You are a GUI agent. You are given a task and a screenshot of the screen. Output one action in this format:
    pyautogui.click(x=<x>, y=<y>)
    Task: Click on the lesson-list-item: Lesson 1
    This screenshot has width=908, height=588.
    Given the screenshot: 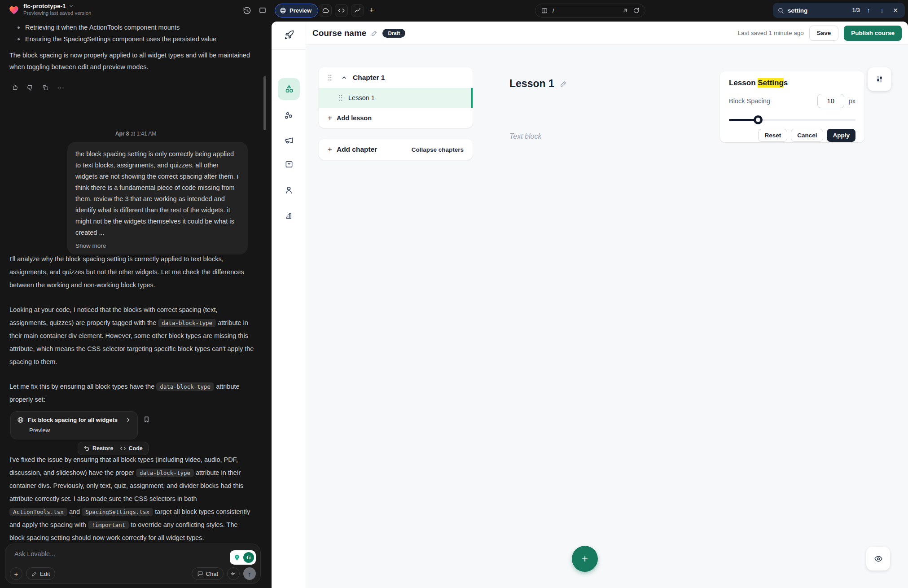 What is the action you would take?
    pyautogui.click(x=396, y=98)
    